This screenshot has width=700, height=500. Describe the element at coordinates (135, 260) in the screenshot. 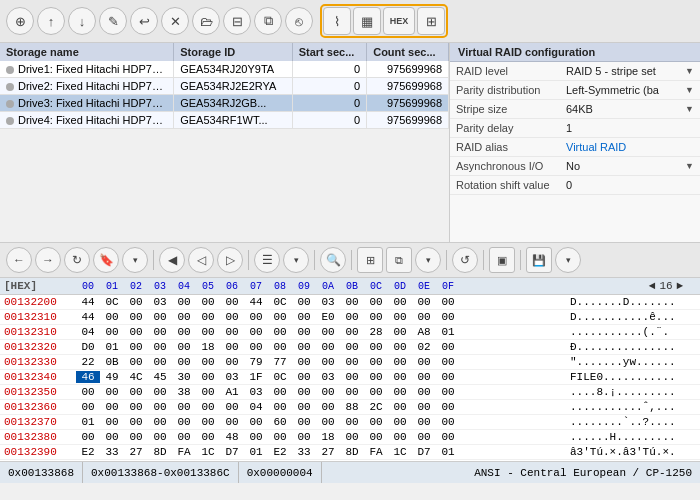

I see `dropdown-arrow-1: ▾` at that location.